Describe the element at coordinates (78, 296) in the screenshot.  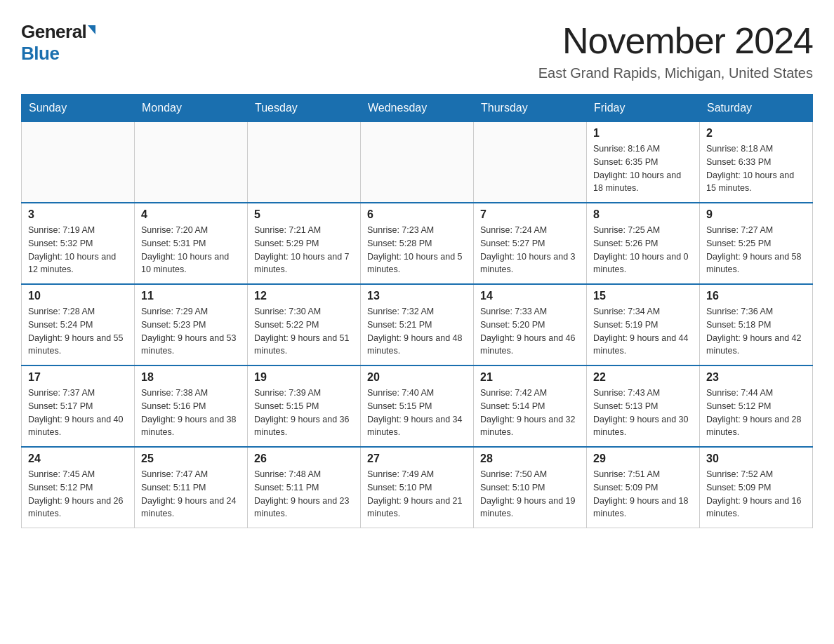
I see `day-number: 10` at that location.